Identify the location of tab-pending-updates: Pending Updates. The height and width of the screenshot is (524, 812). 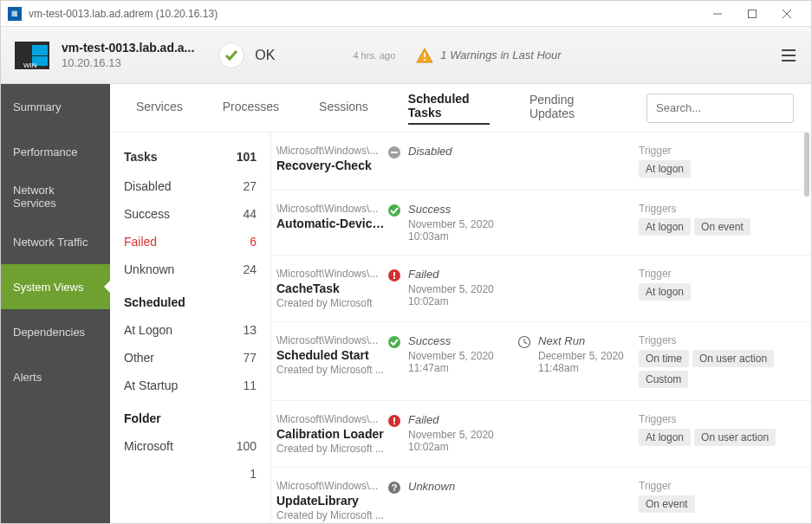
(568, 108).